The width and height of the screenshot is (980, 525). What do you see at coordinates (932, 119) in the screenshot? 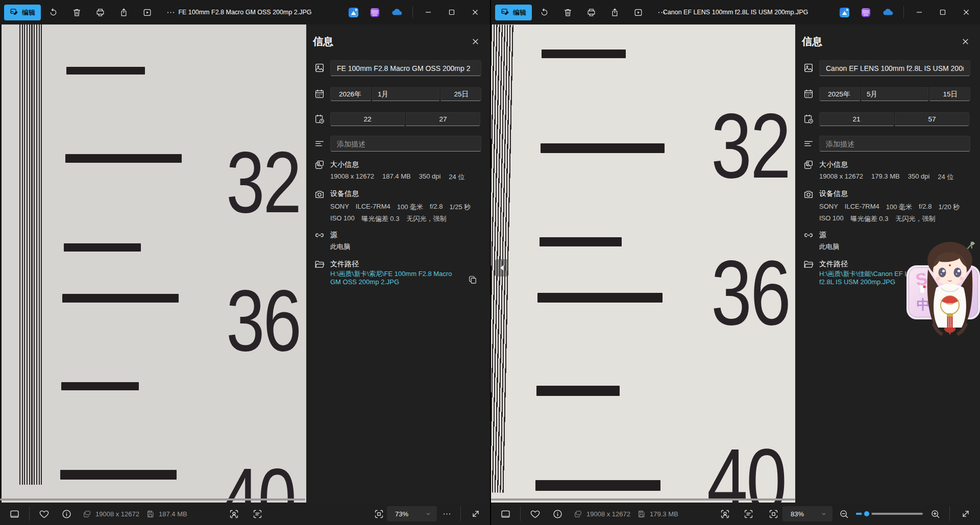
I see `time-minute-field: 57` at bounding box center [932, 119].